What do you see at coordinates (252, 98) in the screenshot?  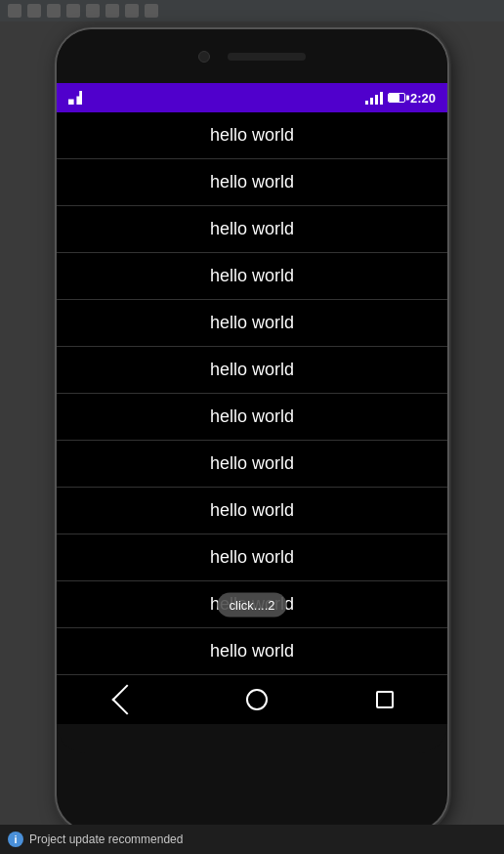 I see `status-bar: 2:20` at bounding box center [252, 98].